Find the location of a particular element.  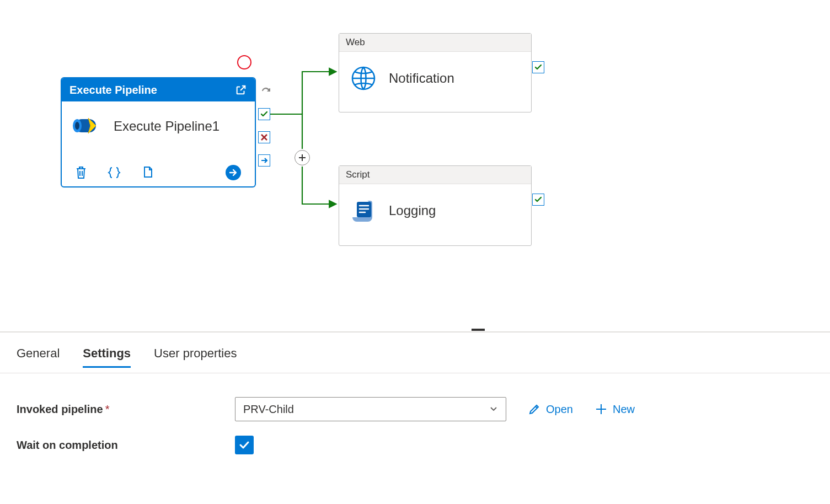

panel-divider is located at coordinates (415, 332).